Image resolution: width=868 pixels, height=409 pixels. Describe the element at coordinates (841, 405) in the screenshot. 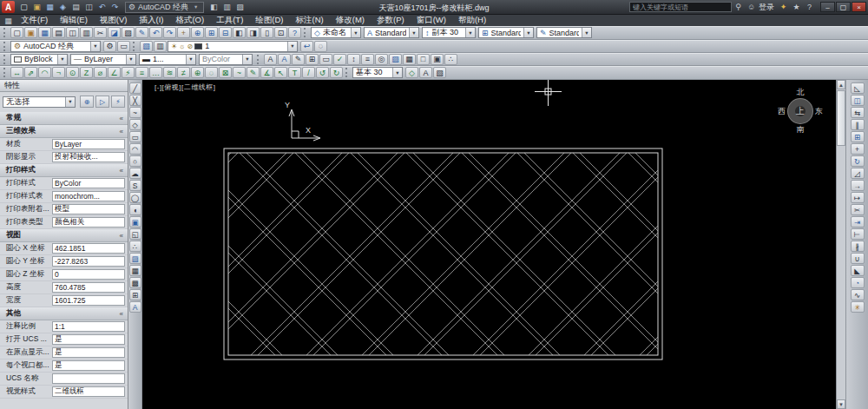

I see `scroll-down-button: ▼` at that location.